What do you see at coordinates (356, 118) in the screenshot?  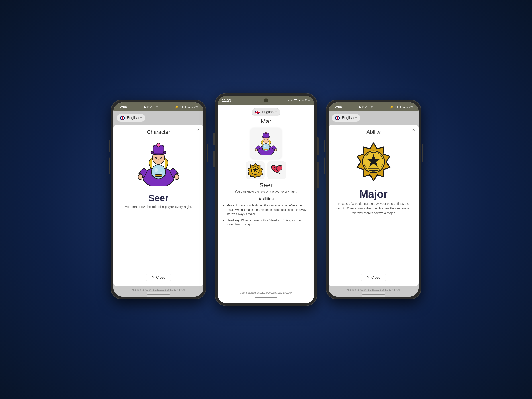 I see `chevron-down-icon-3: ▾` at bounding box center [356, 118].